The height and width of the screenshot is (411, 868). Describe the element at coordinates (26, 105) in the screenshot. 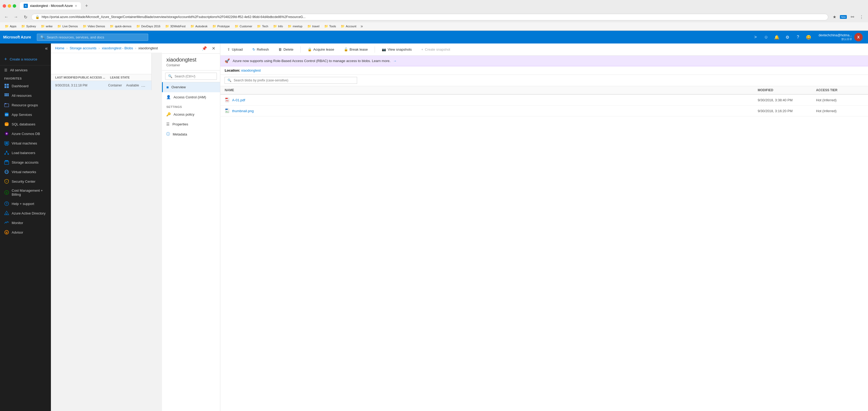

I see `sidebar-item-resource-groups: Resource groups` at that location.